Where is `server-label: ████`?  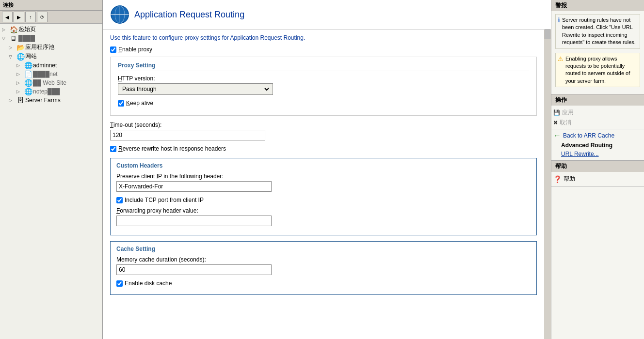
server-label: ████ is located at coordinates (27, 38).